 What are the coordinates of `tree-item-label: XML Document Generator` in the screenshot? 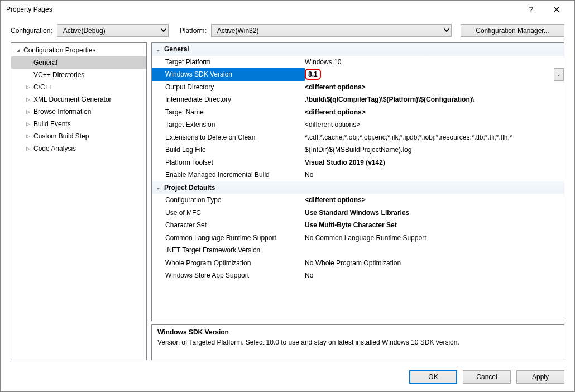 It's located at (73, 99).